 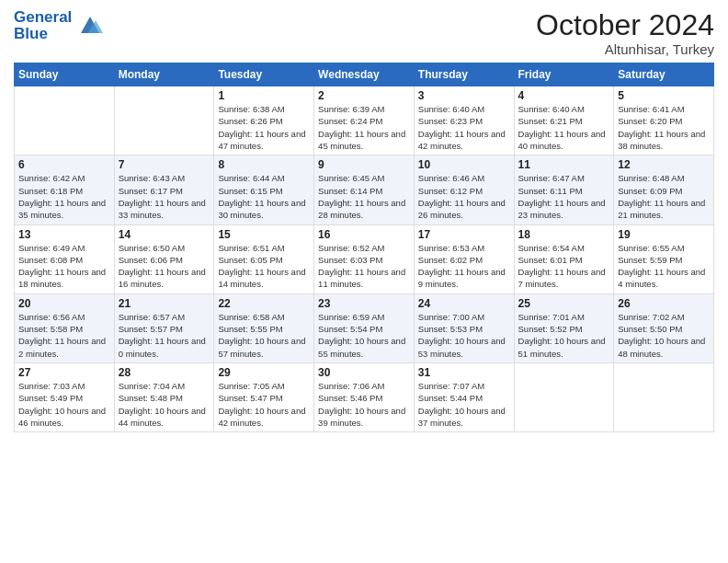 What do you see at coordinates (464, 210) in the screenshot?
I see `daylight-text: Daylight: 11 hours and 26 minutes.` at bounding box center [464, 210].